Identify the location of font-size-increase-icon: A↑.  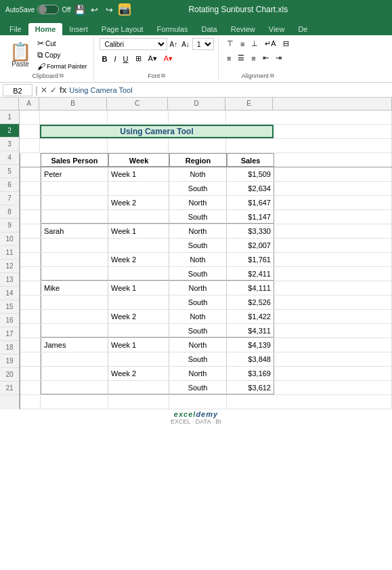
(174, 45).